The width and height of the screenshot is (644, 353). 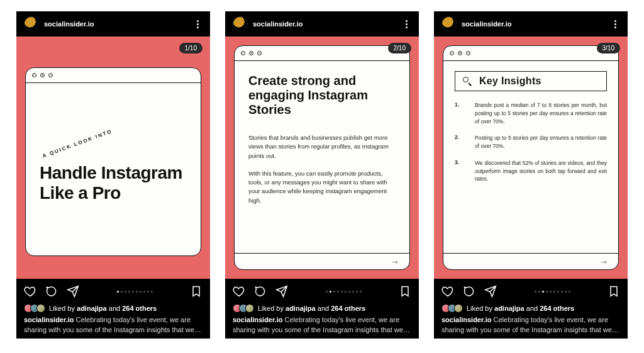 What do you see at coordinates (609, 48) in the screenshot?
I see `slide-counter-badge: 3/10` at bounding box center [609, 48].